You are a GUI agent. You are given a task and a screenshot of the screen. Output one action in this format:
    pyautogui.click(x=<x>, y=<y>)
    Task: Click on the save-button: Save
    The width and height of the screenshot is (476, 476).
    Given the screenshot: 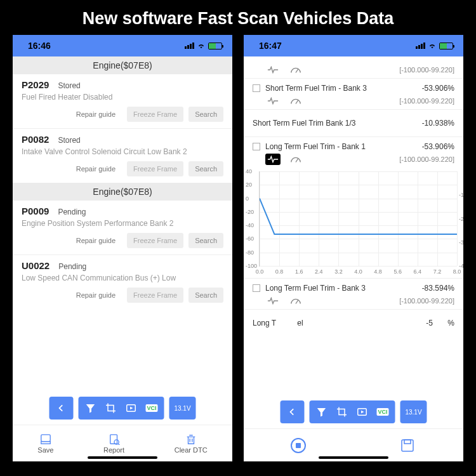 What is the action you would take?
    pyautogui.click(x=46, y=444)
    